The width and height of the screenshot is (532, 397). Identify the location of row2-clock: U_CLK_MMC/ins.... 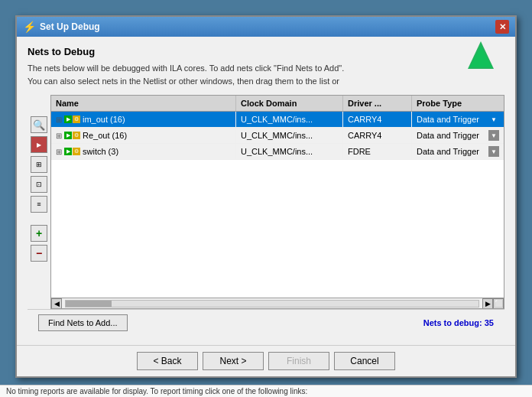
(290, 135).